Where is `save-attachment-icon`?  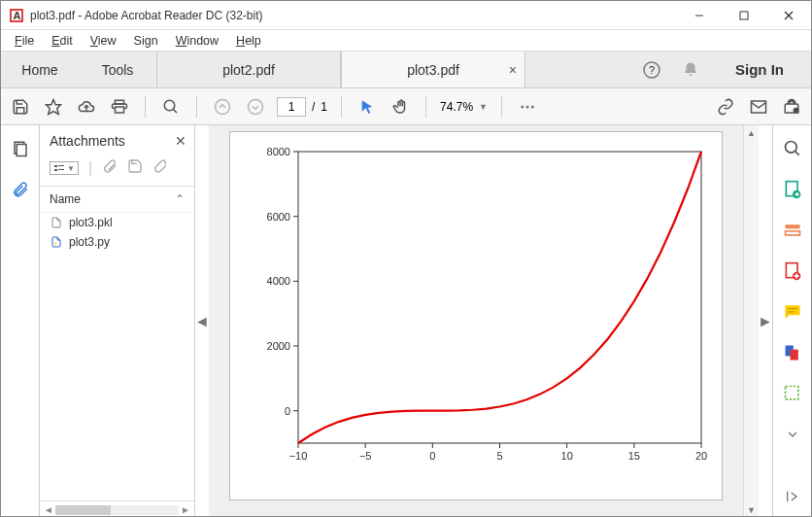 save-attachment-icon is located at coordinates (135, 168).